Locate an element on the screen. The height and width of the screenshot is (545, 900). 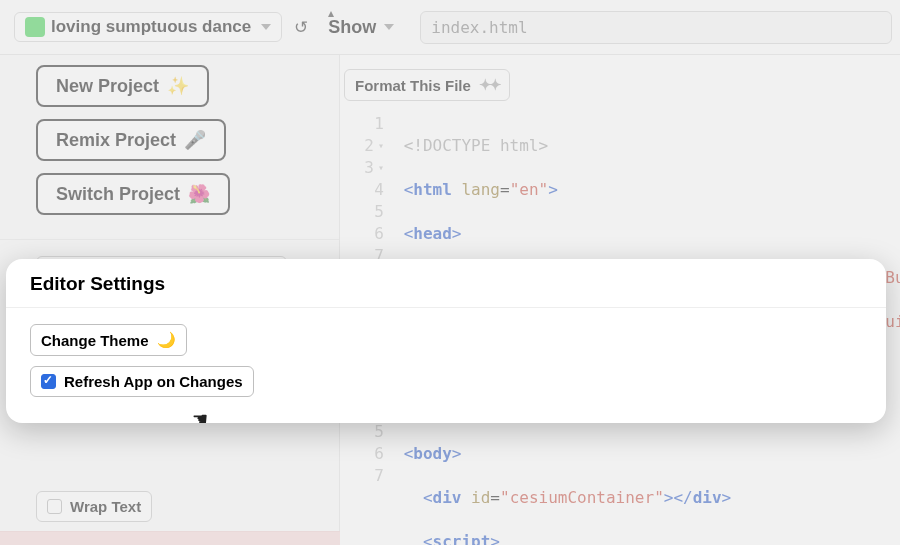
checkbox-icon is located at coordinates (54, 506).